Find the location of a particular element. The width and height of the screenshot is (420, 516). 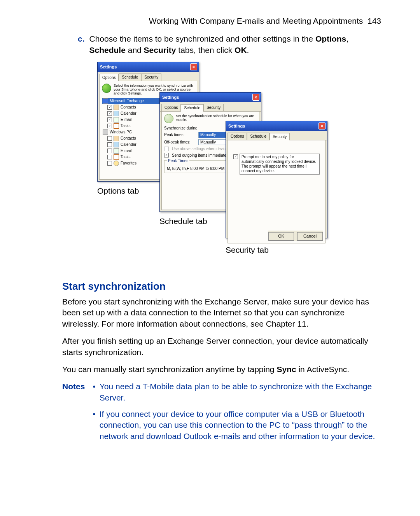

header-title: Working With Company E-mails and Meeting… is located at coordinates (256, 21).